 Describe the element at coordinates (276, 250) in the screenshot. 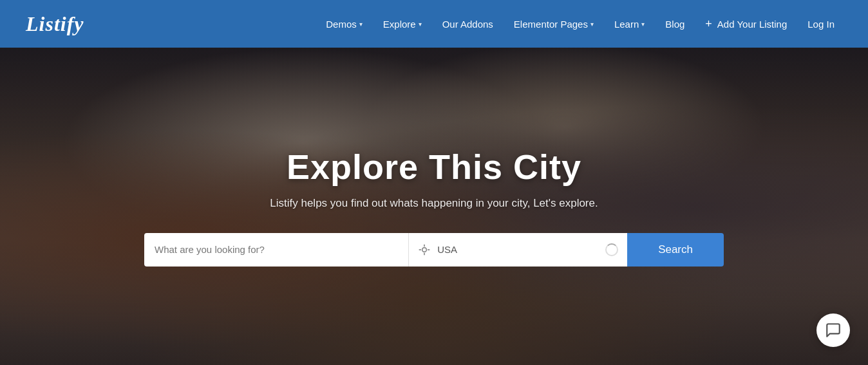

I see `search-input-container` at that location.